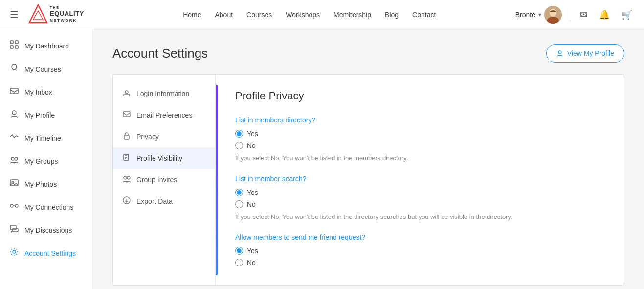 This screenshot has width=644, height=289. I want to click on user-icon, so click(560, 53).